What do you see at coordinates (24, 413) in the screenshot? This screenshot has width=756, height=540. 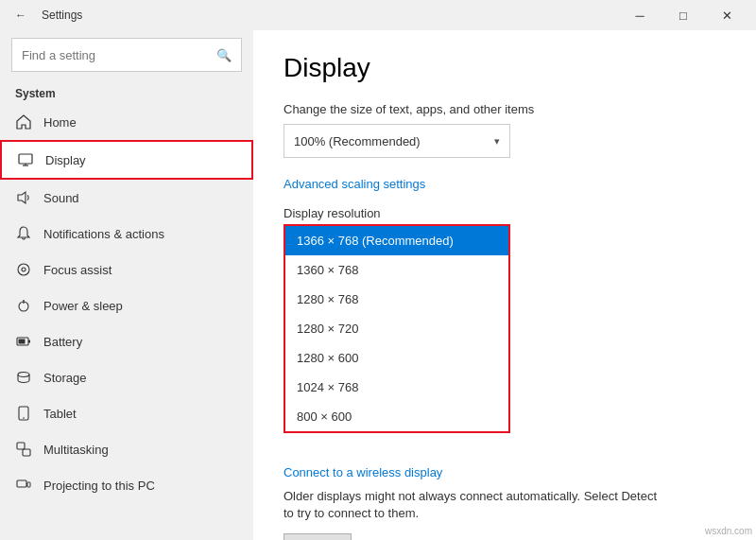 I see `tablet-icon` at bounding box center [24, 413].